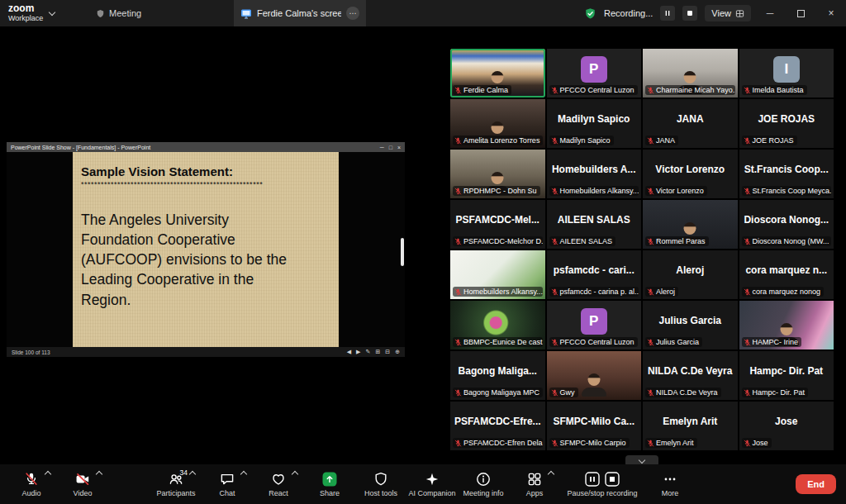 This screenshot has width=846, height=504. I want to click on minimize-button: ─, so click(770, 13).